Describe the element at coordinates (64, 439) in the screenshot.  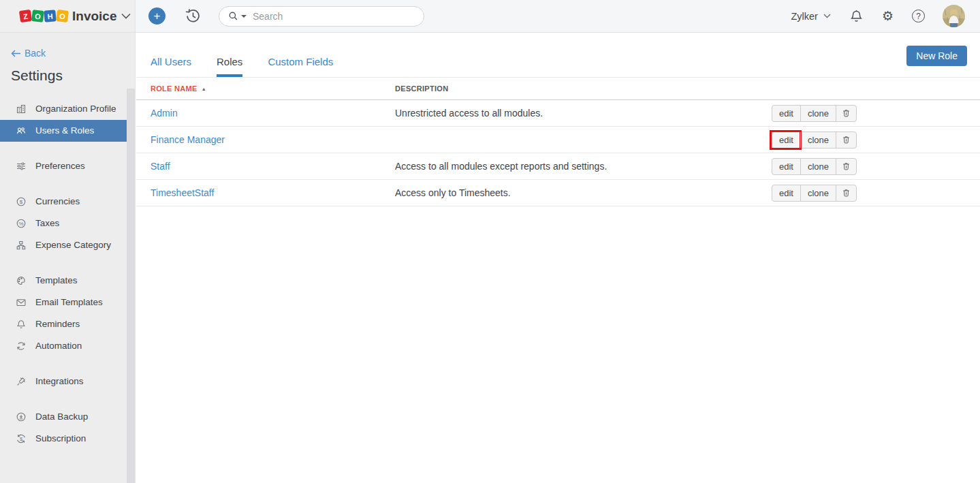
I see `sidebar-item-subscription: $Subscription` at that location.